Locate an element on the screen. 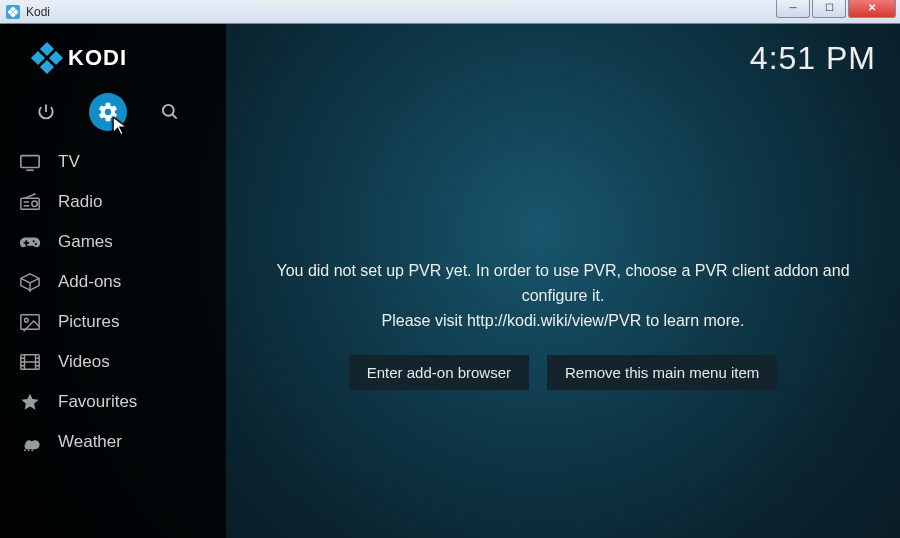 The width and height of the screenshot is (900, 538). weather-icon is located at coordinates (30, 442).